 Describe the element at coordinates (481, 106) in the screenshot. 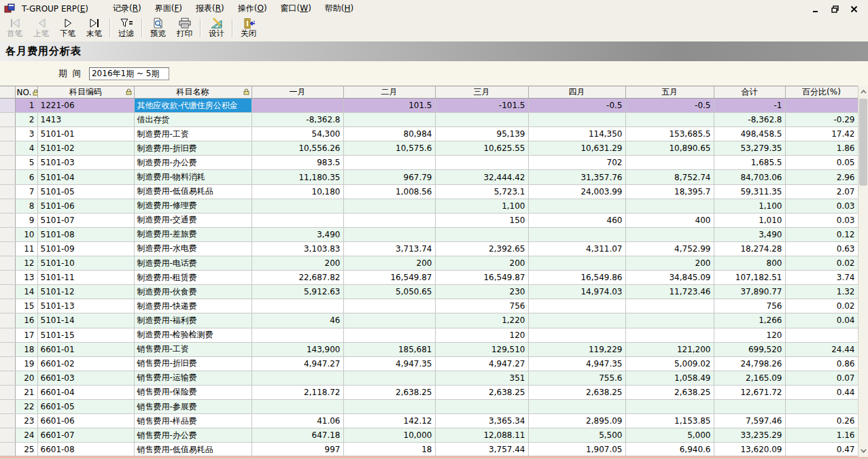

I see `cell-m3: -101.5` at that location.